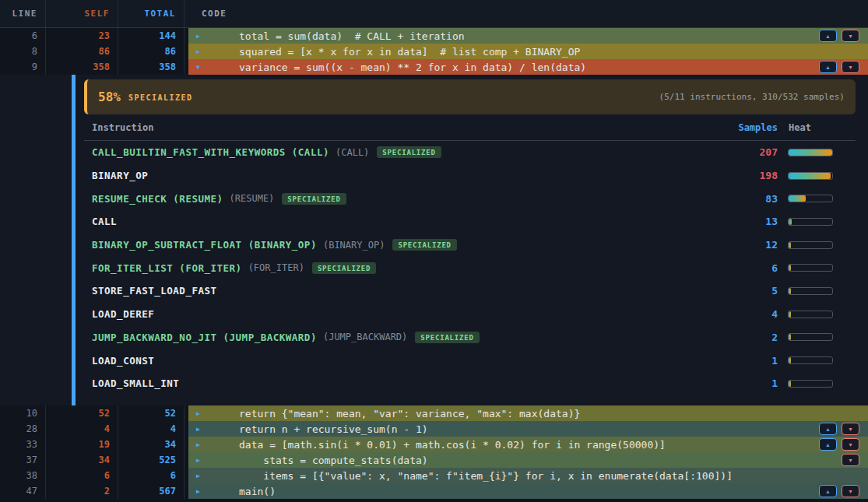 The image size is (868, 502). What do you see at coordinates (23, 51) in the screenshot?
I see `line-number: 8` at bounding box center [23, 51].